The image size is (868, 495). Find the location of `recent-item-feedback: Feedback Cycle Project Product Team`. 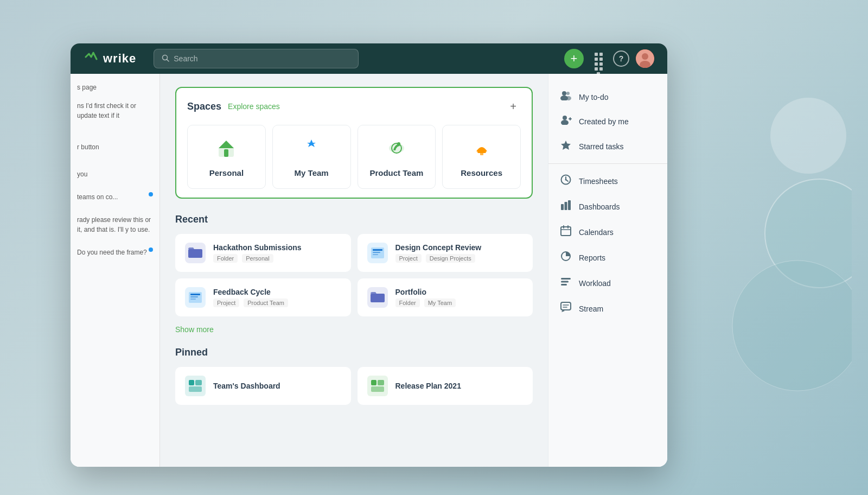

recent-item-feedback: Feedback Cycle Project Product Team is located at coordinates (263, 297).